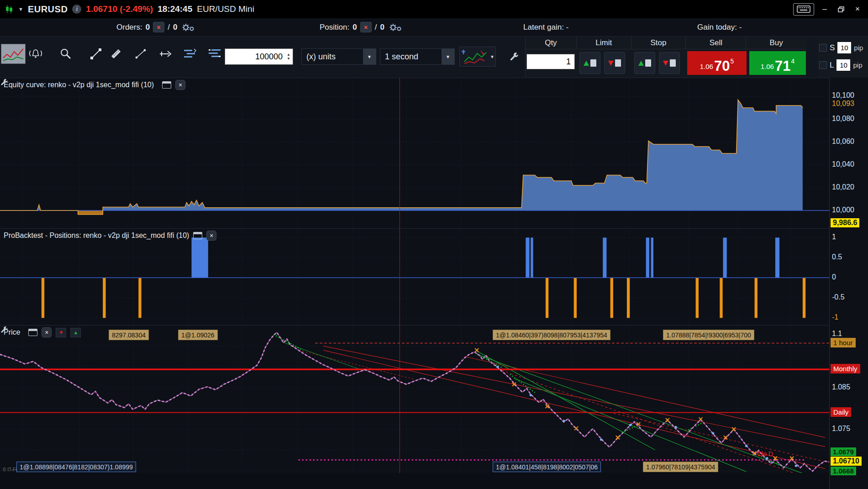 This screenshot has width=868, height=489. Describe the element at coordinates (159, 27) in the screenshot. I see `cancel-orders-icon: ×` at that location.